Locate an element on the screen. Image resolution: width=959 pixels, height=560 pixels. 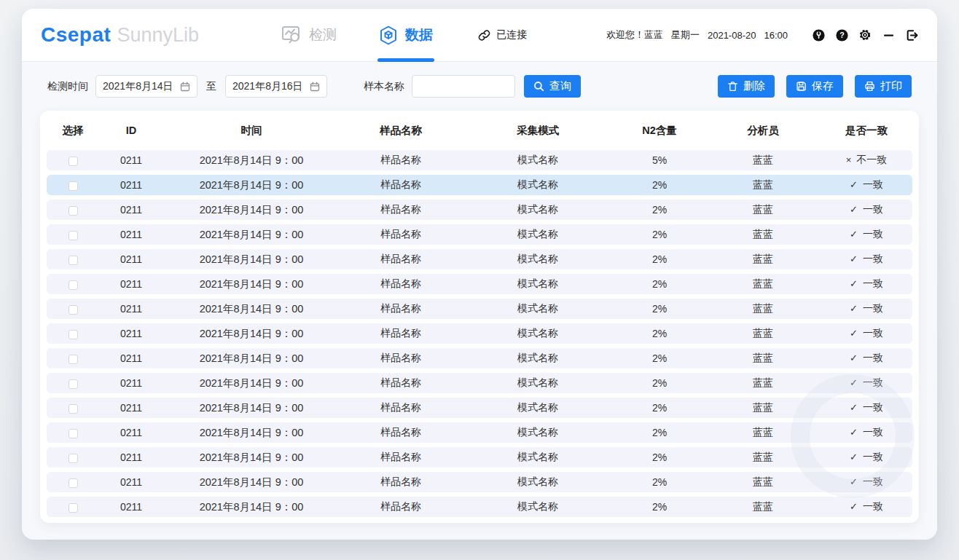
column-header: 是否一致 is located at coordinates (866, 131).